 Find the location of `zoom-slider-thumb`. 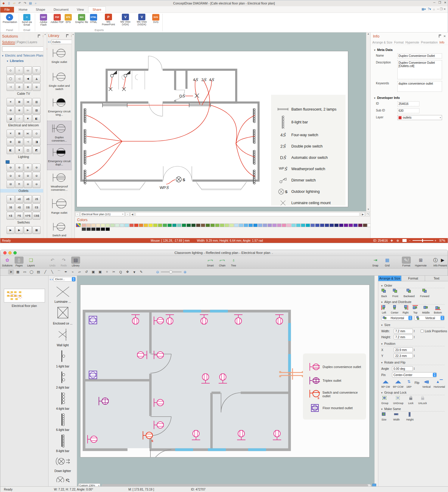

zoom-slider-thumb is located at coordinates (422, 240).